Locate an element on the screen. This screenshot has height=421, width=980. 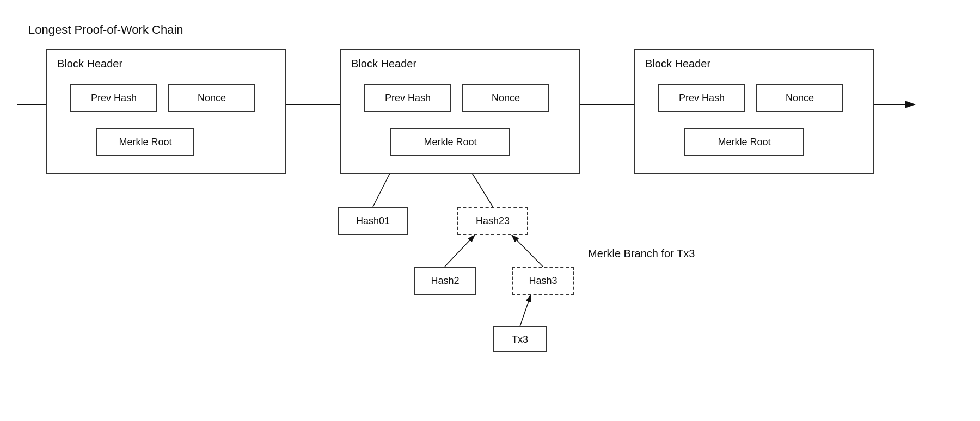
block2-nonce: Nonce is located at coordinates (506, 98).